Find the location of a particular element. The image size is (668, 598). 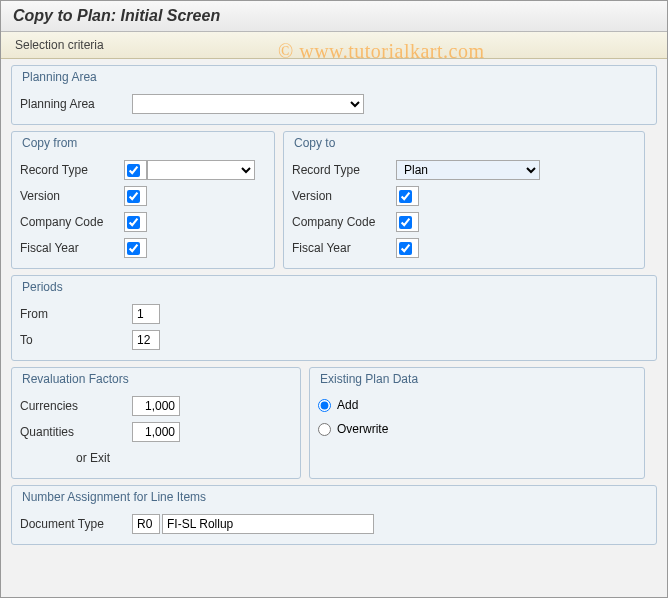

from-label: From is located at coordinates (76, 314).